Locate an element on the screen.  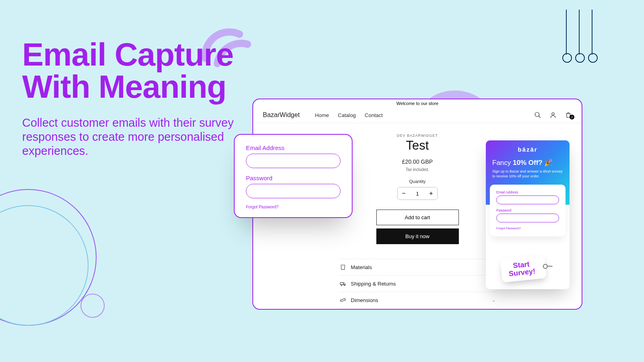
shirt-icon is located at coordinates (343, 267).